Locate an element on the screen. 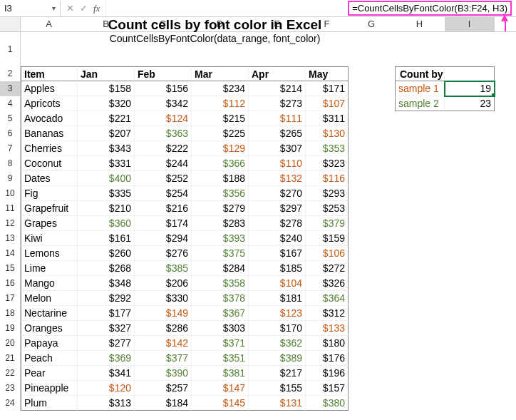  cell-value: $313 is located at coordinates (106, 404).